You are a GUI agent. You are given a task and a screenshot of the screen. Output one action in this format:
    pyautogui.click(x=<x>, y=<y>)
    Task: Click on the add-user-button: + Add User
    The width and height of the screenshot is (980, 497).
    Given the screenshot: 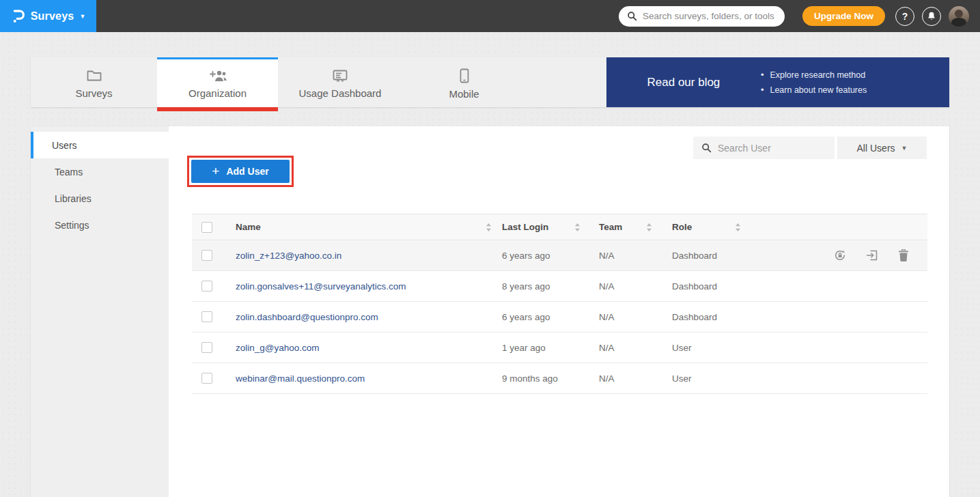 What is the action you would take?
    pyautogui.click(x=240, y=171)
    